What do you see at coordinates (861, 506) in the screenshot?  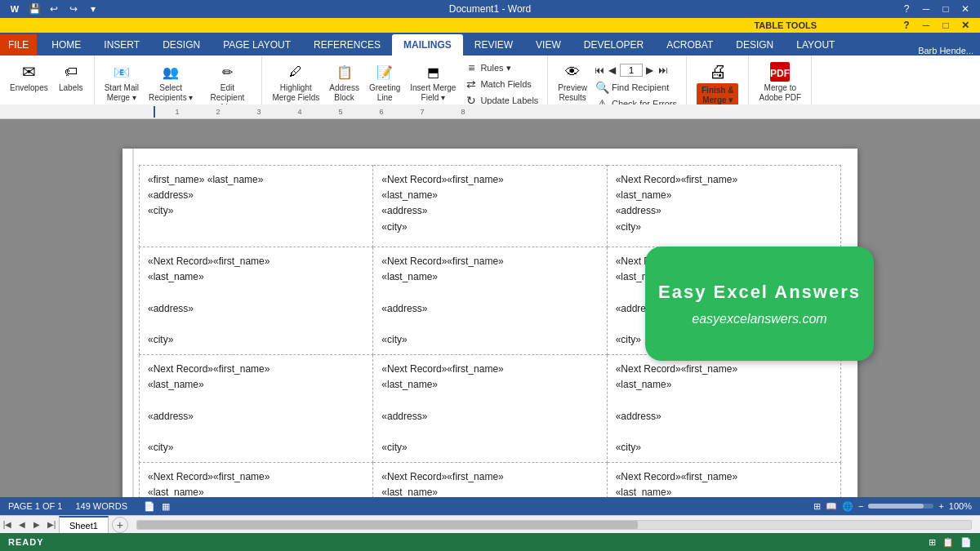 I see `zoom-out-icon: −` at bounding box center [861, 506].